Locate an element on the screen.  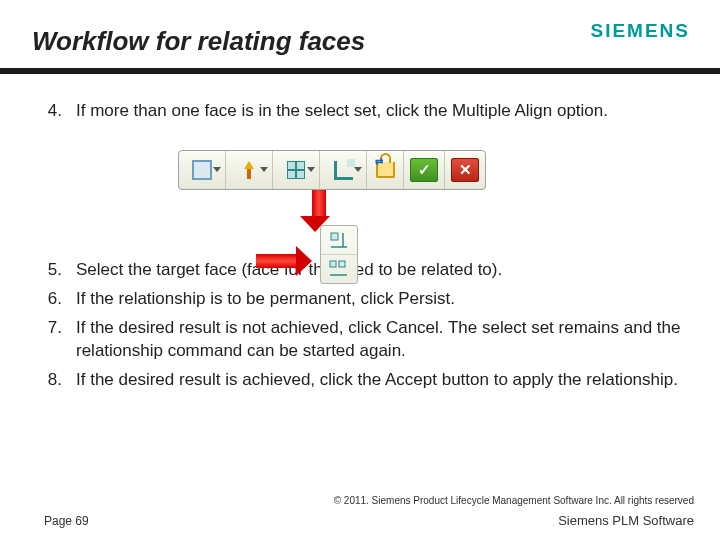
step-number: 6. is located at coordinates (53, 300).